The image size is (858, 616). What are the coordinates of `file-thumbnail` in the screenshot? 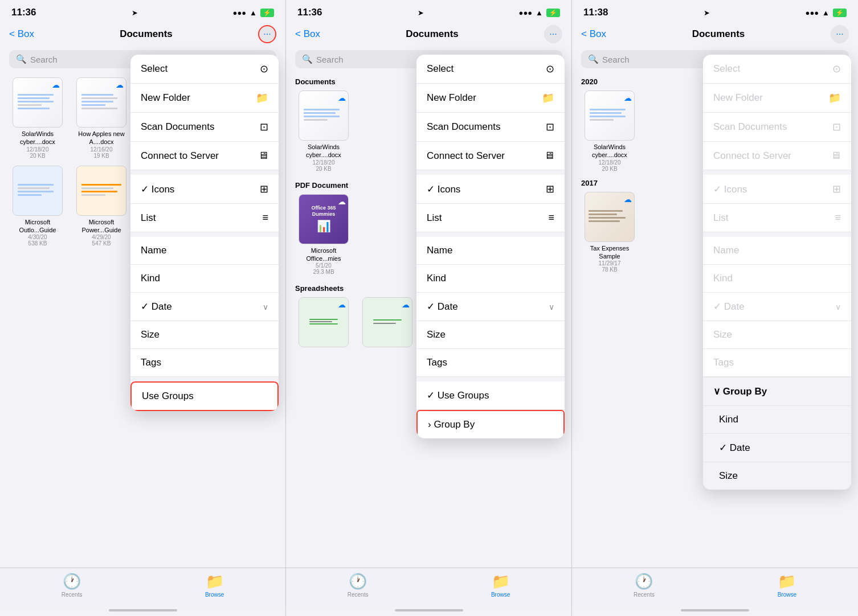 It's located at (101, 191).